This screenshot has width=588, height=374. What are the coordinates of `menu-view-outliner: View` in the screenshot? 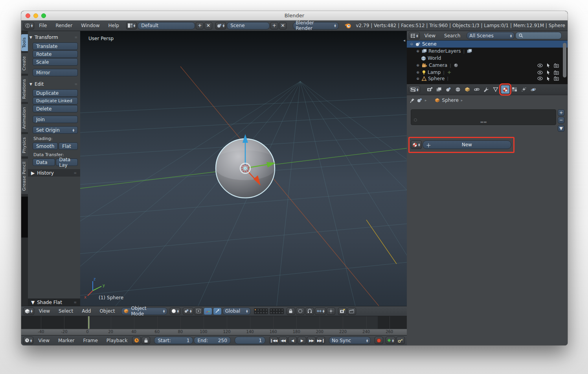 It's located at (430, 36).